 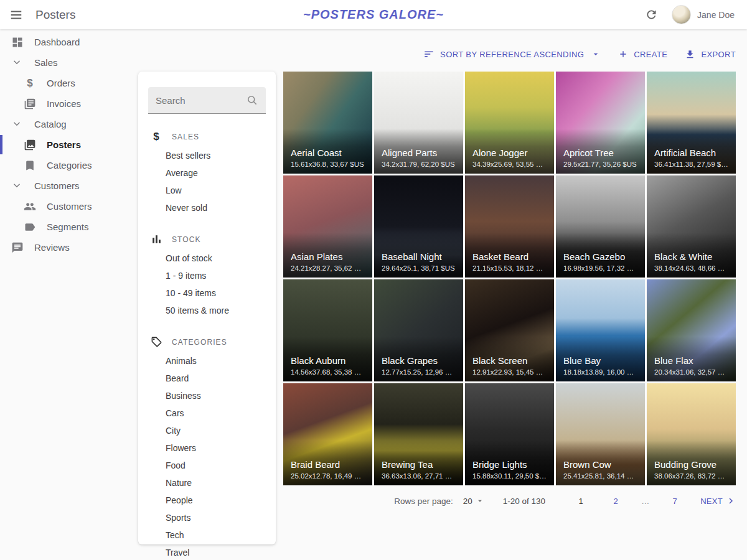 I want to click on filter-category-food: Food, so click(x=207, y=465).